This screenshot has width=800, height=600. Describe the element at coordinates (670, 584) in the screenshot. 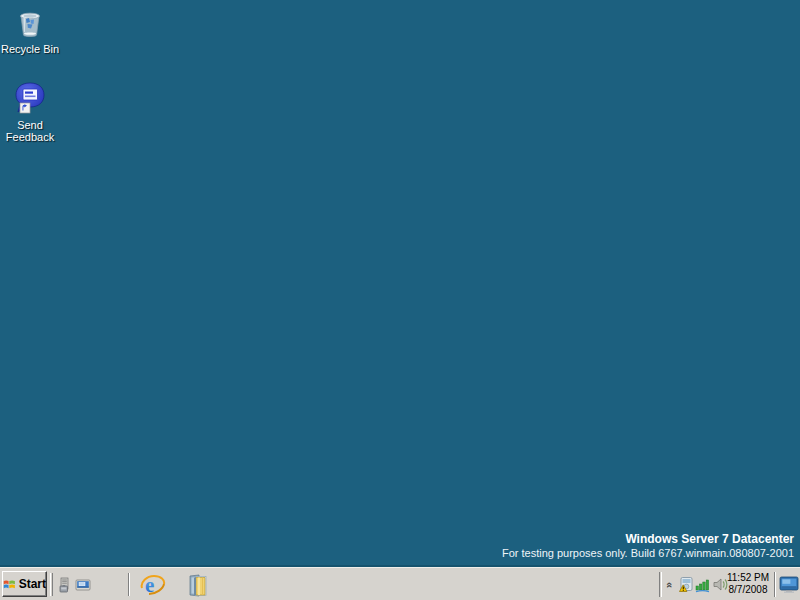

I see `tray-chevron-button: «` at that location.